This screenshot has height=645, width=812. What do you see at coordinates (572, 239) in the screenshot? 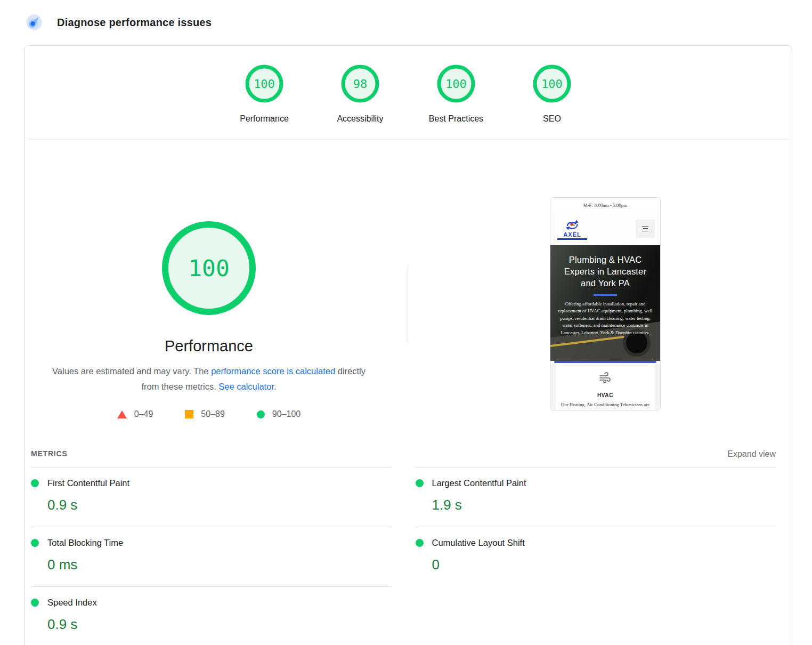
I see `site-logo-underline` at bounding box center [572, 239].